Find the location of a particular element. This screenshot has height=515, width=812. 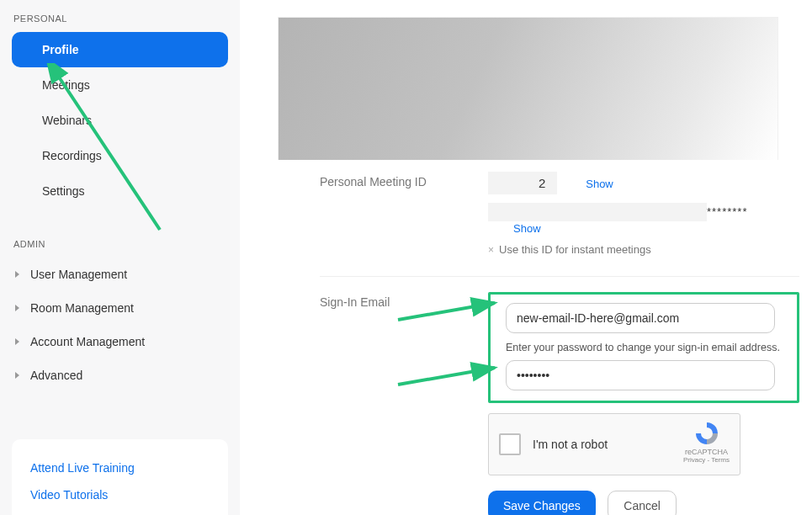

cancel-button: Cancel is located at coordinates (642, 503).